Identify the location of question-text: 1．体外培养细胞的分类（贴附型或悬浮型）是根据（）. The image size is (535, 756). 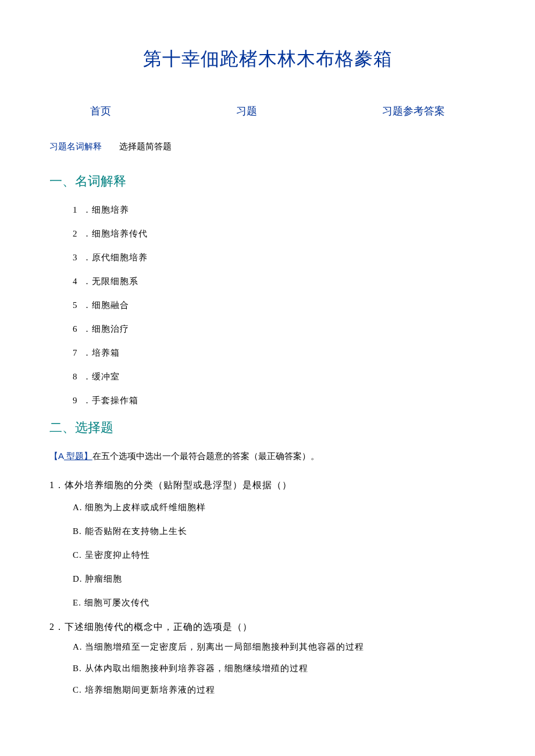
(268, 486).